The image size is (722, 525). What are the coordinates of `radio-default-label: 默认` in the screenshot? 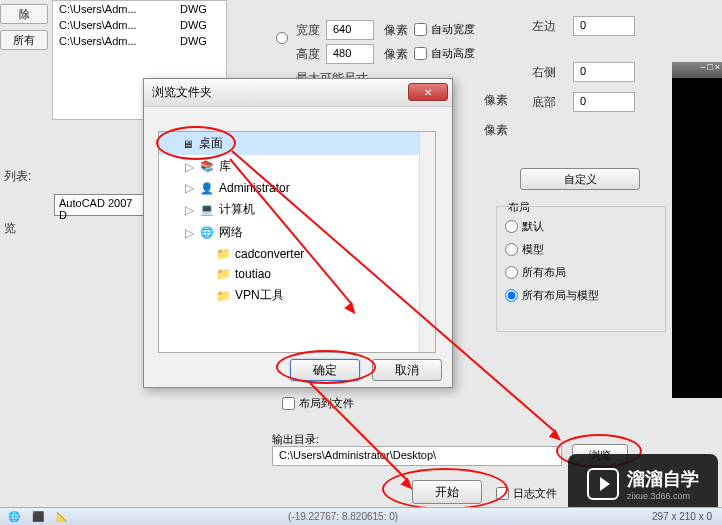 It's located at (533, 226).